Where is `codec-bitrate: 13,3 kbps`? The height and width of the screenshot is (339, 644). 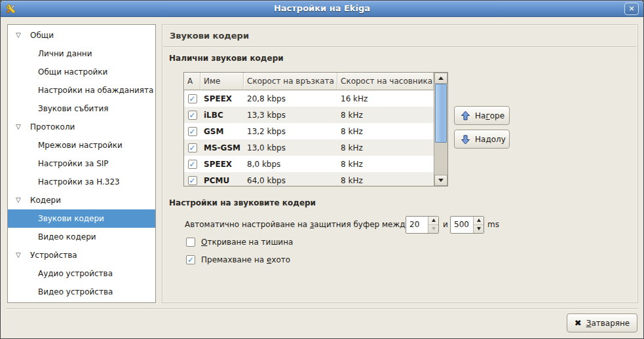
codec-bitrate: 13,3 kbps is located at coordinates (291, 115).